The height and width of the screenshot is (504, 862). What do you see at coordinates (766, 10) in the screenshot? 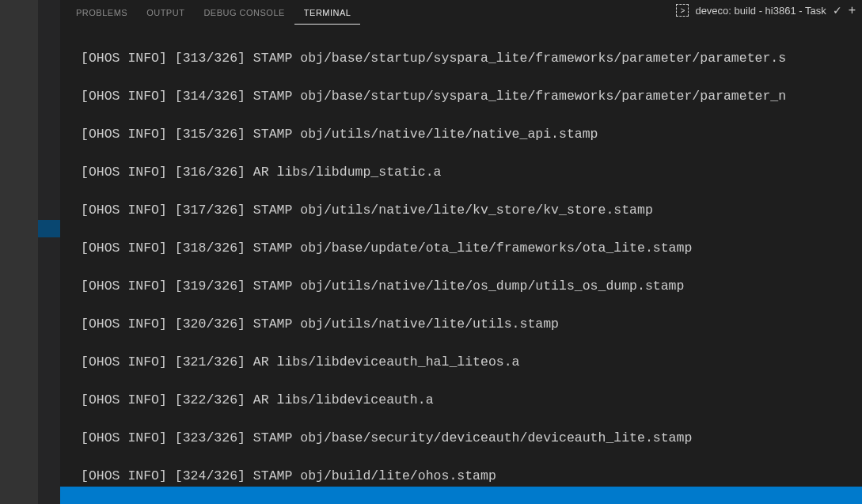
I see `task-picker: > deveco: build - hi3861 - Task ✓ +` at bounding box center [766, 10].